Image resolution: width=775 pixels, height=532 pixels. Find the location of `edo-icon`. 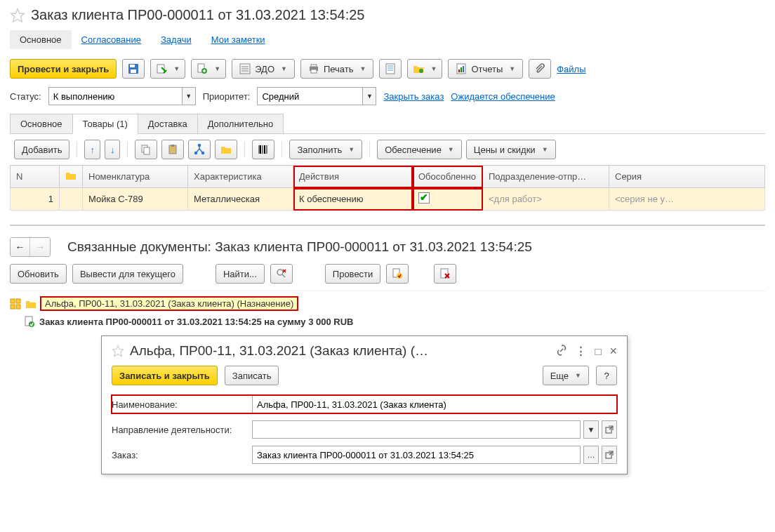

edo-icon is located at coordinates (245, 69).